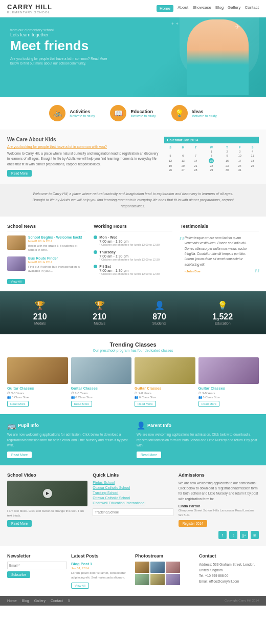 This screenshot has width=266, height=644. What do you see at coordinates (145, 404) in the screenshot?
I see `class-read-more-3: Read More` at bounding box center [145, 404].